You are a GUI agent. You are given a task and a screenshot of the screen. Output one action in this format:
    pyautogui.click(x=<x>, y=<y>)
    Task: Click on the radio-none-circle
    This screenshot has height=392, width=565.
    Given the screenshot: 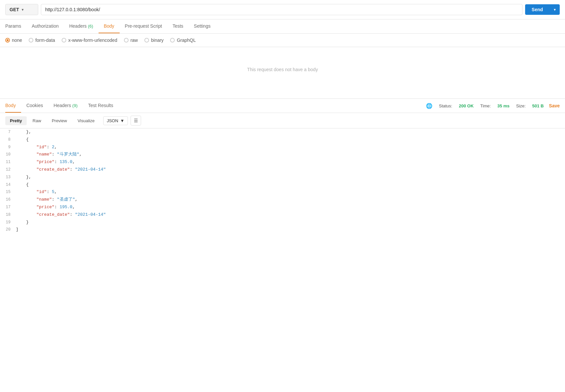 What is the action you would take?
    pyautogui.click(x=8, y=40)
    